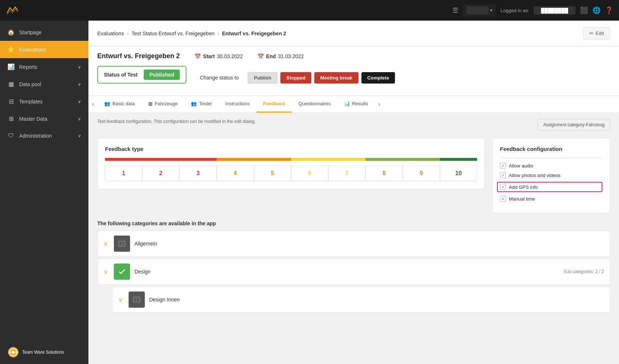  Describe the element at coordinates (356, 104) in the screenshot. I see `tab-results: 📊 Results` at that location.